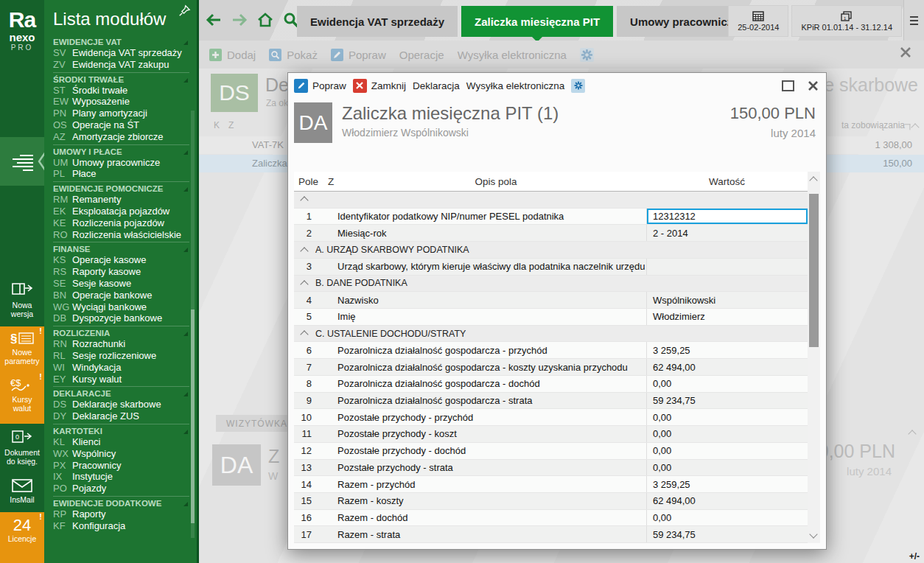 Image resolution: width=924 pixels, height=563 pixels. Describe the element at coordinates (551, 367) in the screenshot. I see `table-field-row: 7 Pozarolnicza działalność gospodarcza -…` at that location.